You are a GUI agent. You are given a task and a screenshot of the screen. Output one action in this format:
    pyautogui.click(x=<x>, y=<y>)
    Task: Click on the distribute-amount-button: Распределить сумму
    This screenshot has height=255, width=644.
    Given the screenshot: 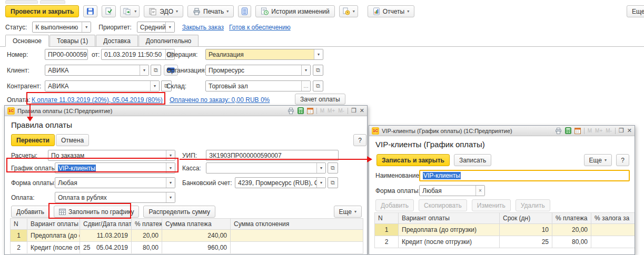 What is the action you would take?
    pyautogui.click(x=179, y=211)
    